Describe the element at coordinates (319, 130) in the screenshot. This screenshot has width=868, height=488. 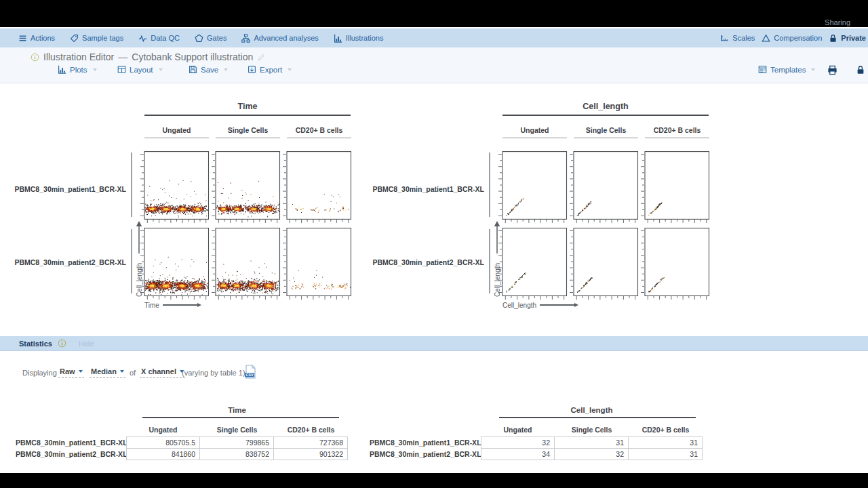
I see `col-header: CD20+ B cells` at that location.